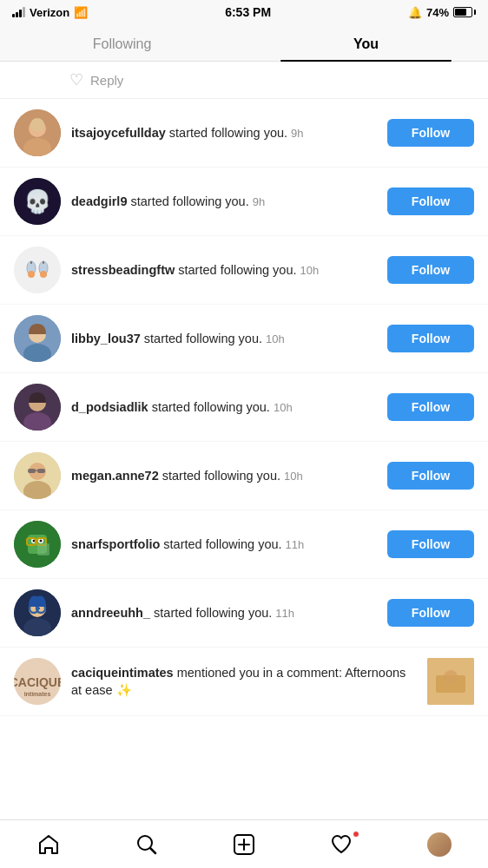 The width and height of the screenshot is (488, 868). Describe the element at coordinates (49, 845) in the screenshot. I see `home-icon` at that location.